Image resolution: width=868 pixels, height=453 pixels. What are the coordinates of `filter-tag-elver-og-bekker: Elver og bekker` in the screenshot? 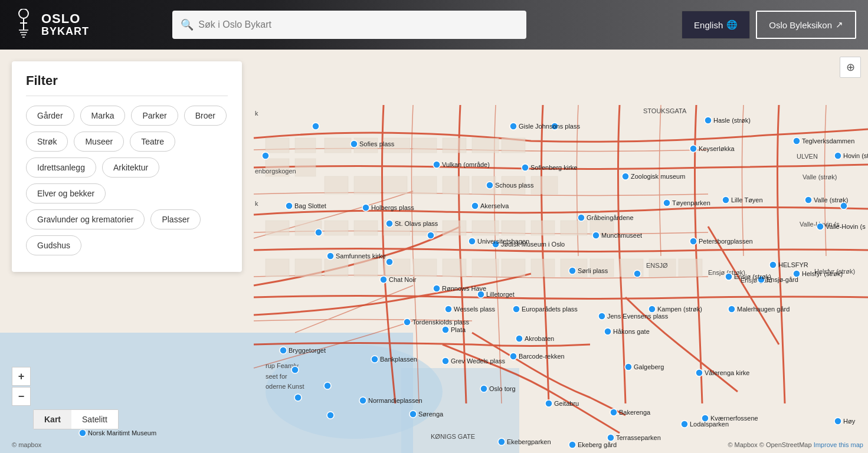 It's located at (66, 193).